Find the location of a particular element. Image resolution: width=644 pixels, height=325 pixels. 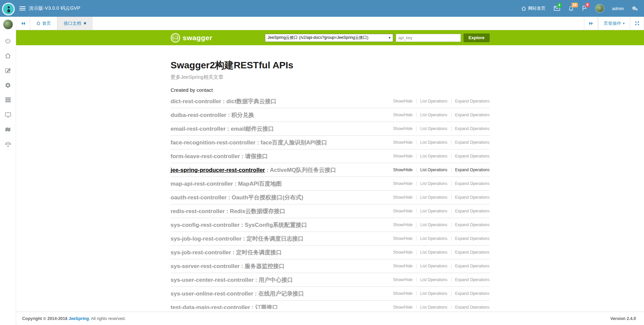

page-subtitle-link: 更多JeeSpring相关文章 is located at coordinates (330, 77).